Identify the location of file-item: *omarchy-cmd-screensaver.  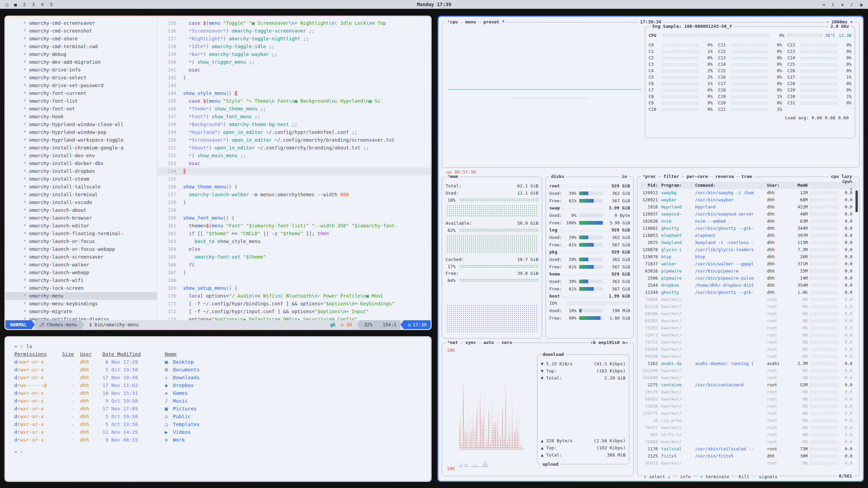
(81, 23).